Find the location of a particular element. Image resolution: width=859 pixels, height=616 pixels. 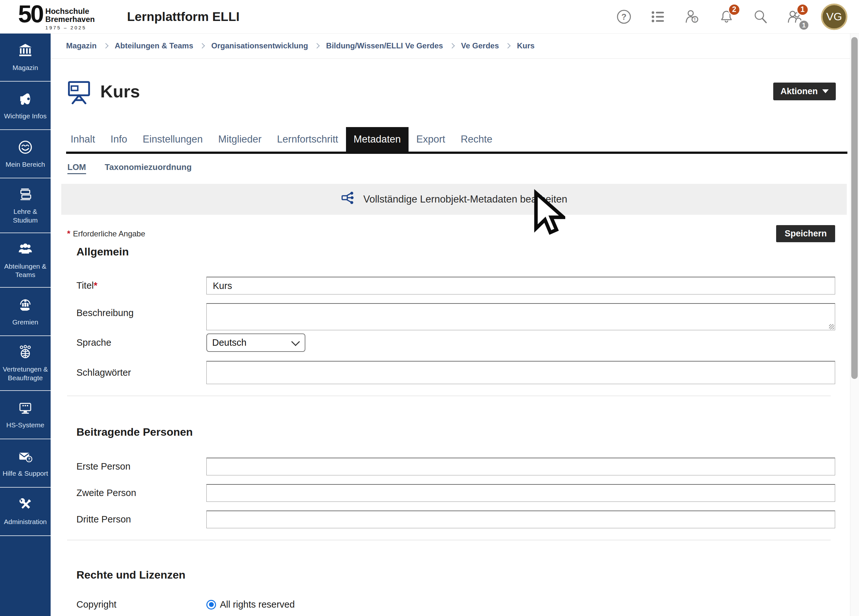

breadcrumb-item: Abteilungen & Teams is located at coordinates (154, 46).